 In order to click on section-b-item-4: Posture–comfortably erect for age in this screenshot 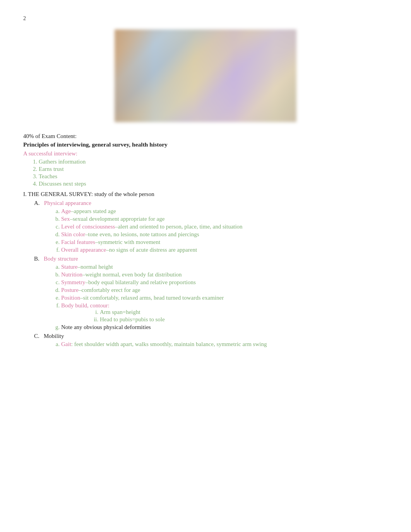, I will do `click(224, 290)`.